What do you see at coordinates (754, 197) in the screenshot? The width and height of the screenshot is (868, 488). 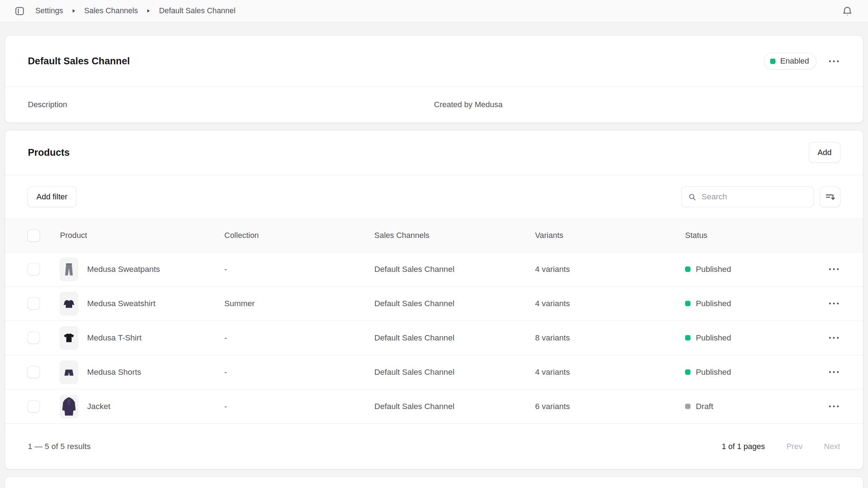 I see `search-input` at bounding box center [754, 197].